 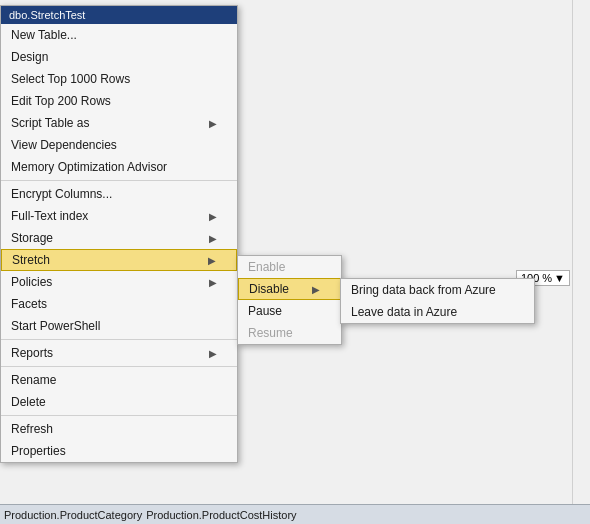 I want to click on menu-item-storage: Storage ▶, so click(x=119, y=238).